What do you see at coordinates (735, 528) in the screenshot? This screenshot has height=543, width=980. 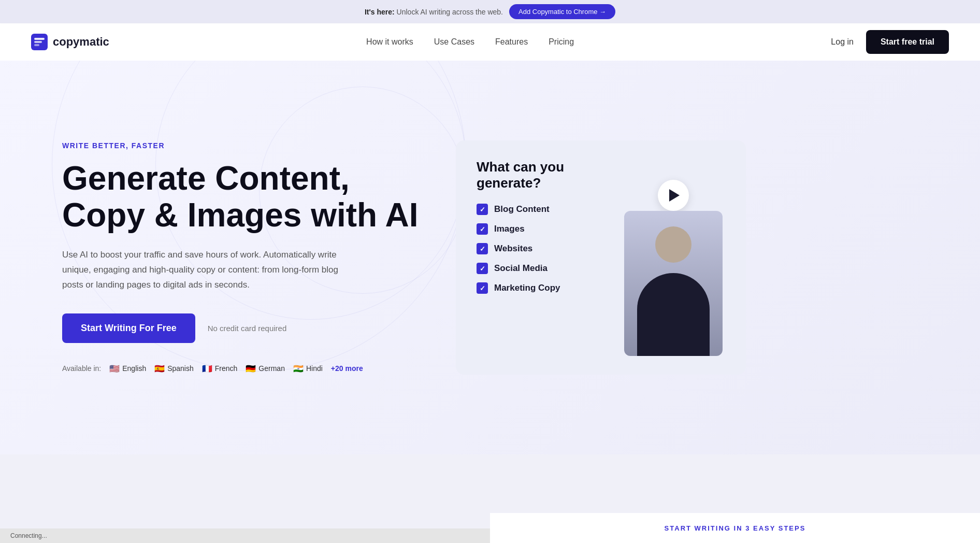 I see `bottom-section-hint: START WRITING IN 3 EASY STEPS` at bounding box center [735, 528].